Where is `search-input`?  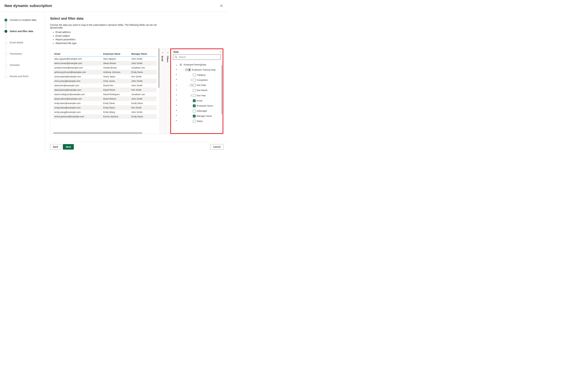
search-input is located at coordinates (199, 57).